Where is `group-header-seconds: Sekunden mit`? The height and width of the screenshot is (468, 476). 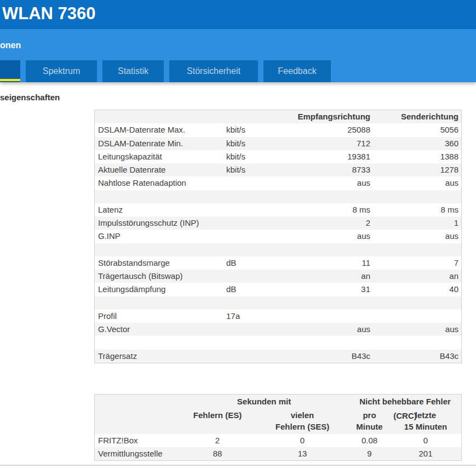
group-header-seconds: Sekunden mit is located at coordinates (264, 402).